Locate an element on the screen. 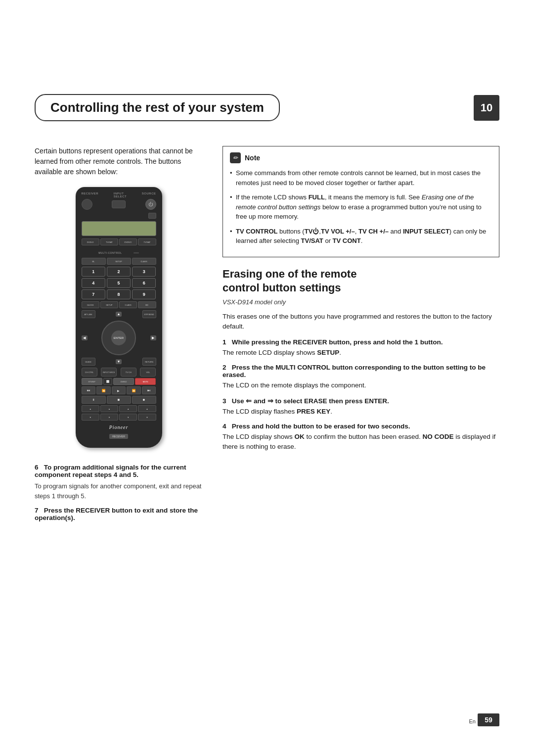 The height and width of the screenshot is (756, 534). step-2-heading: 2 Press the the MULTI CONTROL button cor… is located at coordinates (361, 371).